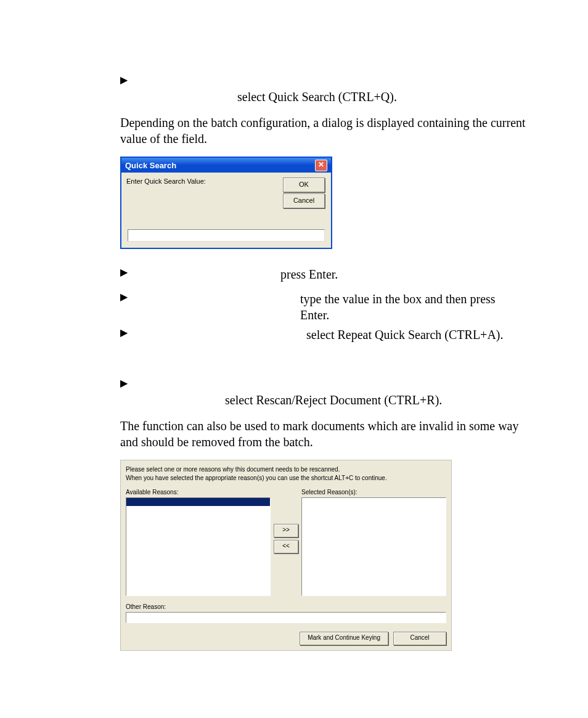 The image size is (588, 718). Describe the element at coordinates (374, 542) in the screenshot. I see `selected-column: Selected Reason(s):` at that location.